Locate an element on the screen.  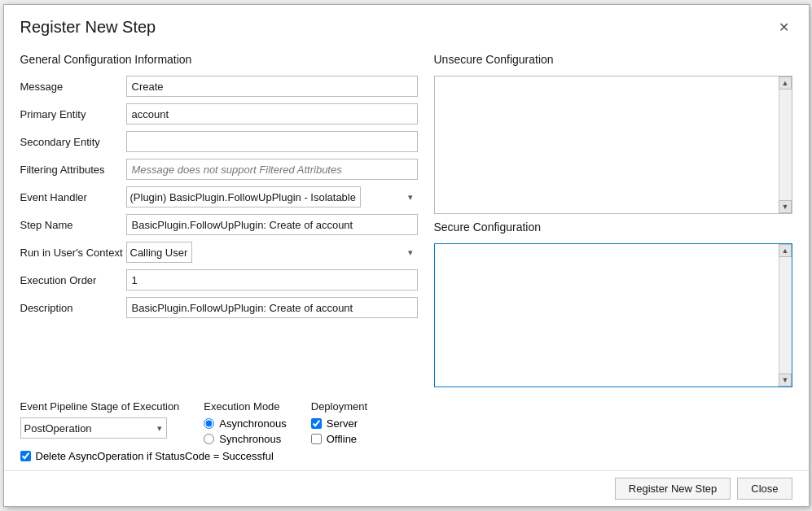
synchronous-radio-label: Synchronous is located at coordinates (244, 439).